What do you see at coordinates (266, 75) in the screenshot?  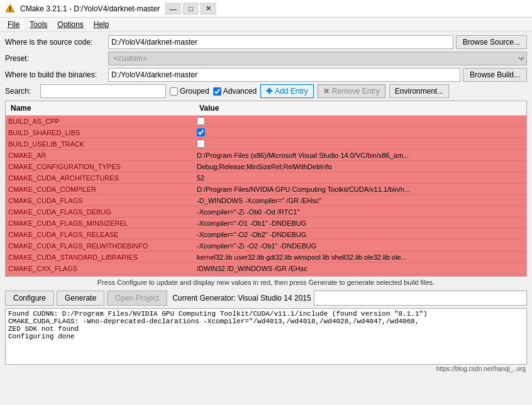 I see `binaries-row: Where to build the binaries: Browse Buil…` at bounding box center [266, 75].